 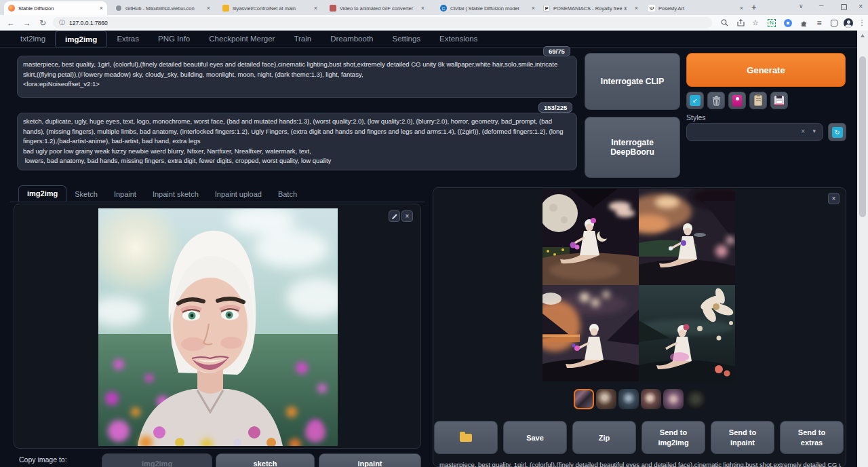 What do you see at coordinates (434, 7) in the screenshot?
I see `browser-tabstrip: Stable Diffusion × GitHub - Mikubill/sd-…` at bounding box center [434, 7].